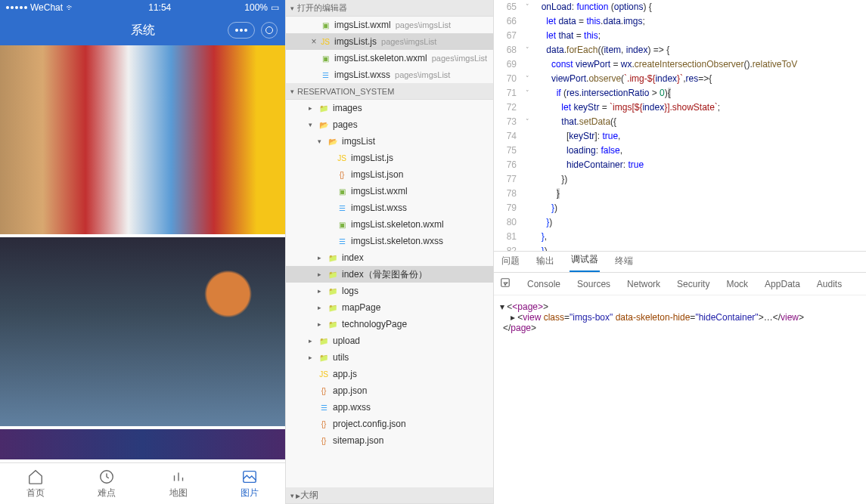 This screenshot has width=866, height=504. I want to click on code-line: 65˅ onLoad: function (options) {, so click(680, 8).